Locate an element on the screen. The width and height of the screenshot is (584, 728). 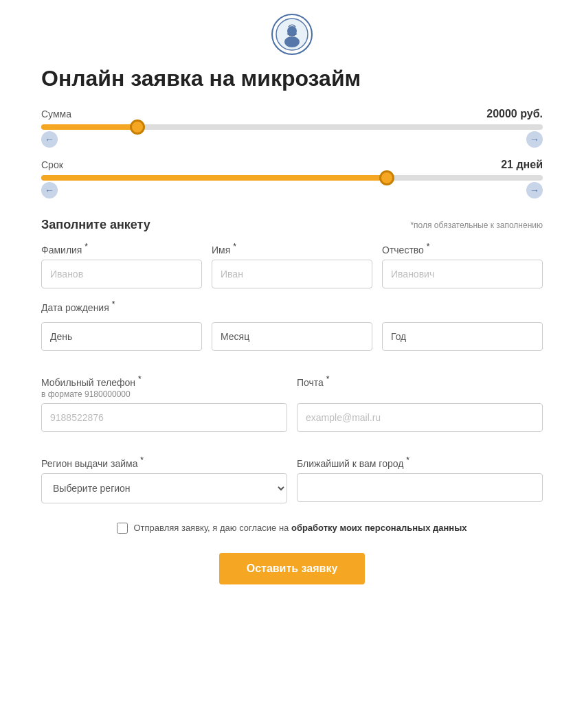
year-select: Год 202620252024202320222021202020192018… is located at coordinates (462, 337).